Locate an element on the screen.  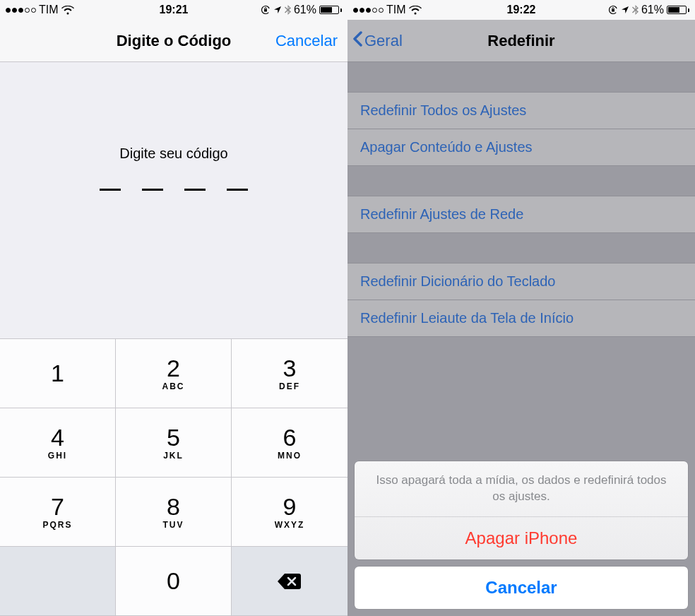
backspace-icon is located at coordinates (290, 581).